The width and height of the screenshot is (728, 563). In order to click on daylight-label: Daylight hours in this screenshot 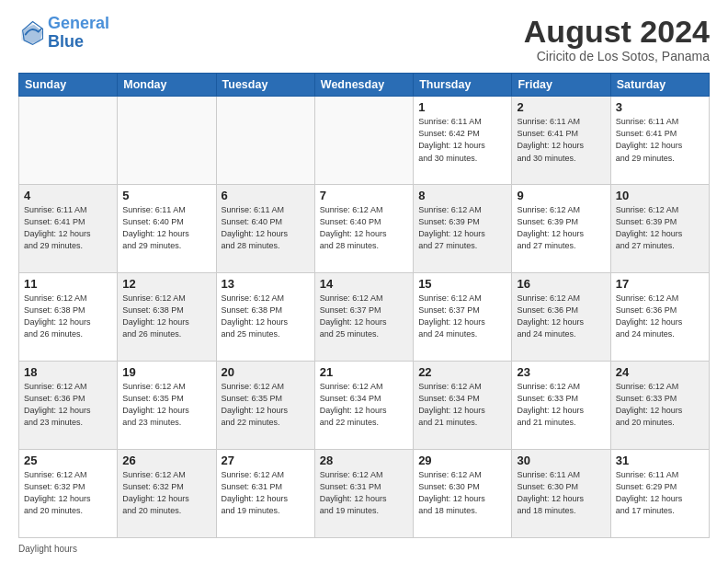, I will do `click(48, 548)`.